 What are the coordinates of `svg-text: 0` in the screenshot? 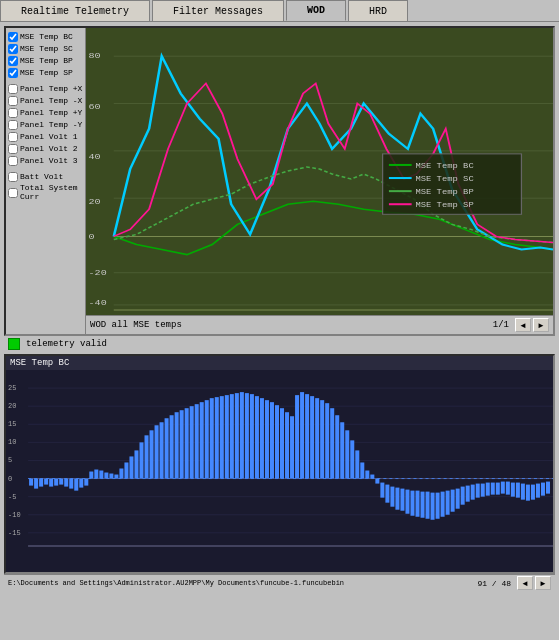 It's located at (10, 479).